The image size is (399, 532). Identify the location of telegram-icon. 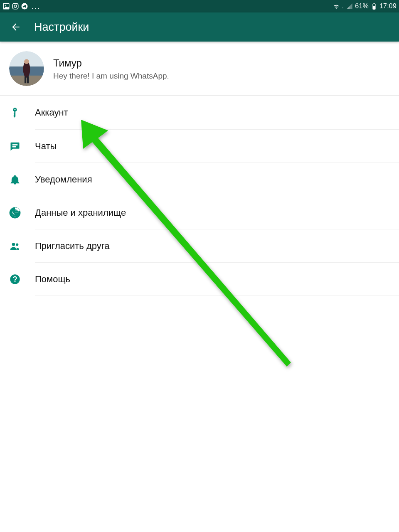
(25, 6).